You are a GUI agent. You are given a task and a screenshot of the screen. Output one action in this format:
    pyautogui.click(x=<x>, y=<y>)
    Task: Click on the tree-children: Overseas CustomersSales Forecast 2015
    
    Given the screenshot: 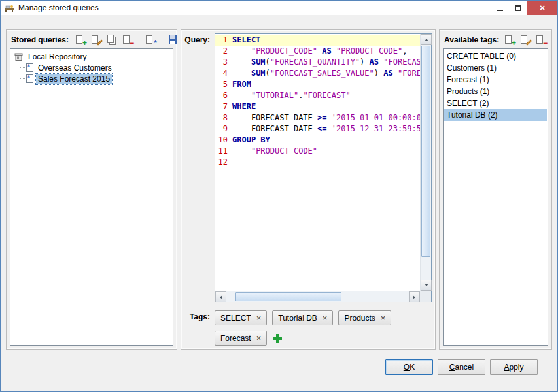 What is the action you would take?
    pyautogui.click(x=96, y=73)
    